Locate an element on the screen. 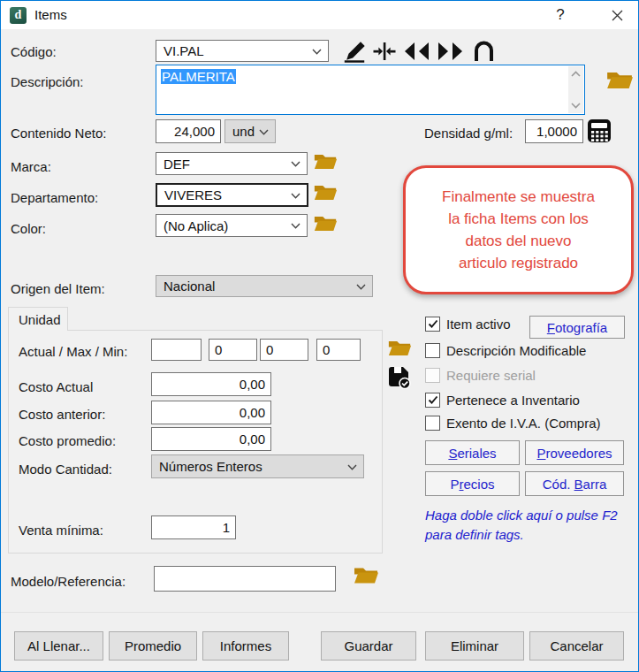 The width and height of the screenshot is (639, 672). cod-barra-button: Cód. Barra is located at coordinates (574, 484).